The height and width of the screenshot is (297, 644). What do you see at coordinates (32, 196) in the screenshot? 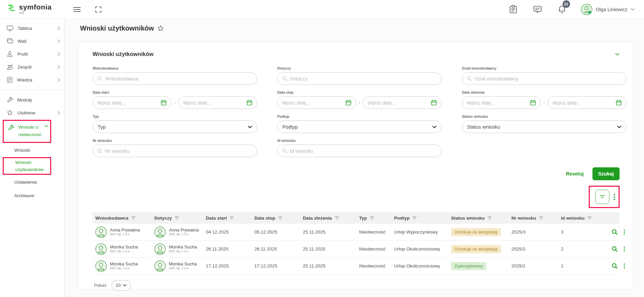
I see `sidebar-subitem-archiwum: Archiwum` at bounding box center [32, 196].